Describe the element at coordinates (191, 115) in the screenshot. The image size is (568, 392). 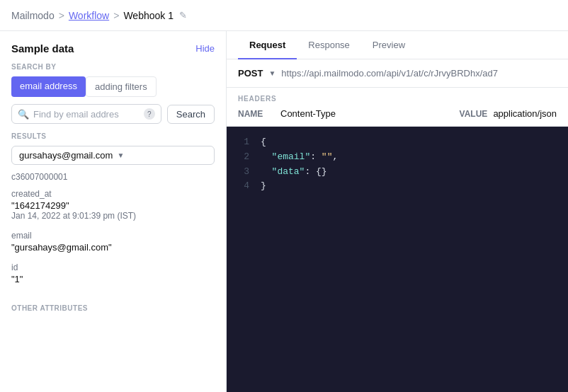
I see `search-button: Search` at that location.